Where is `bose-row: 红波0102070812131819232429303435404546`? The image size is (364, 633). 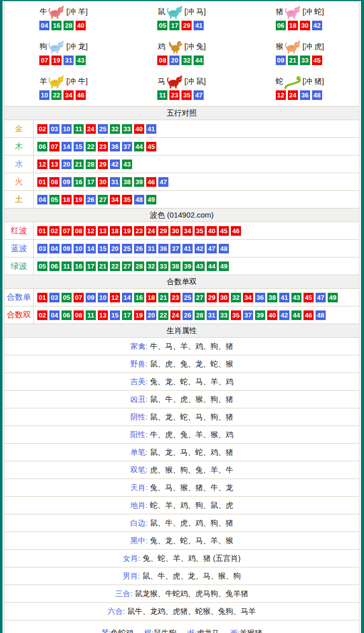
bose-row: 红波0102070812131819232429303435404546 is located at coordinates (181, 231).